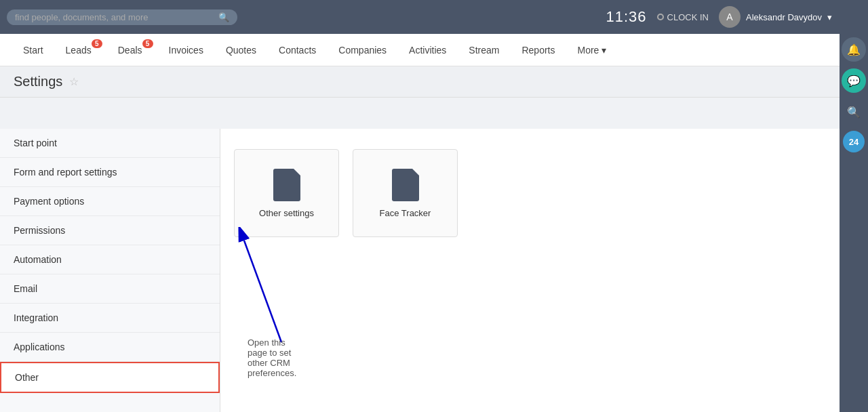  I want to click on search-box: 🔍, so click(122, 18).